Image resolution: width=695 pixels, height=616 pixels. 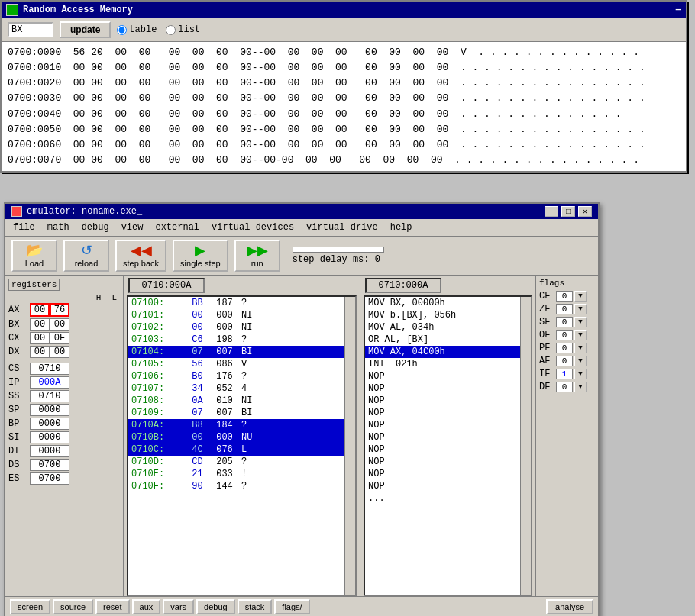 What do you see at coordinates (166, 285) in the screenshot?
I see `code-address-input1` at bounding box center [166, 285].